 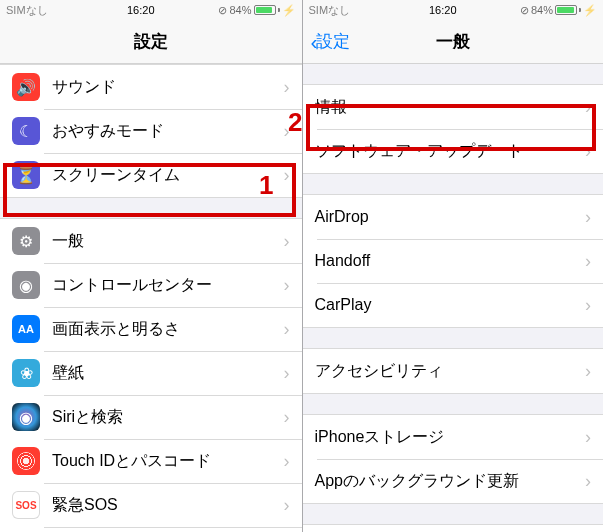 What do you see at coordinates (454, 261) in the screenshot?
I see `row-handoff: Handoff ›` at bounding box center [454, 261].